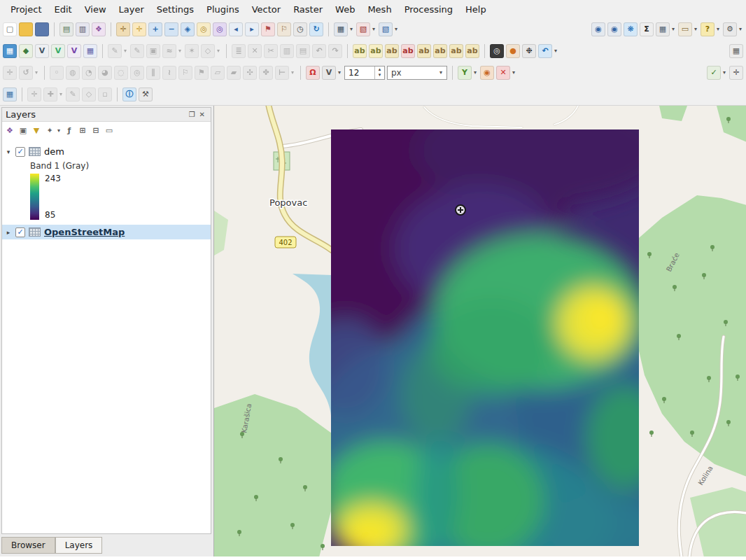 This screenshot has width=746, height=560. What do you see at coordinates (266, 73) in the screenshot?
I see `offset-point-symbols-icon: ✤` at bounding box center [266, 73].